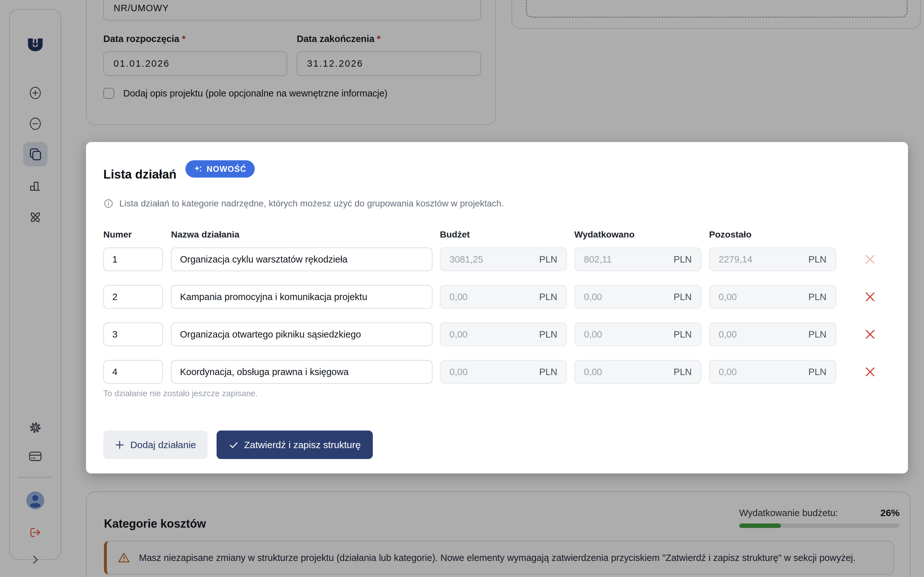 This screenshot has height=577, width=924. What do you see at coordinates (773, 259) in the screenshot?
I see `activity-remaining-field: 2279,14 PLN` at bounding box center [773, 259].